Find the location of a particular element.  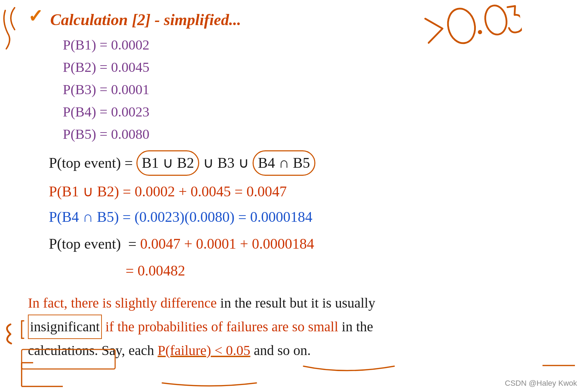

red-equation: P(B1 ∪ B2) = 0.0002 + 0.0045 = 0.0047 is located at coordinates (306, 192).